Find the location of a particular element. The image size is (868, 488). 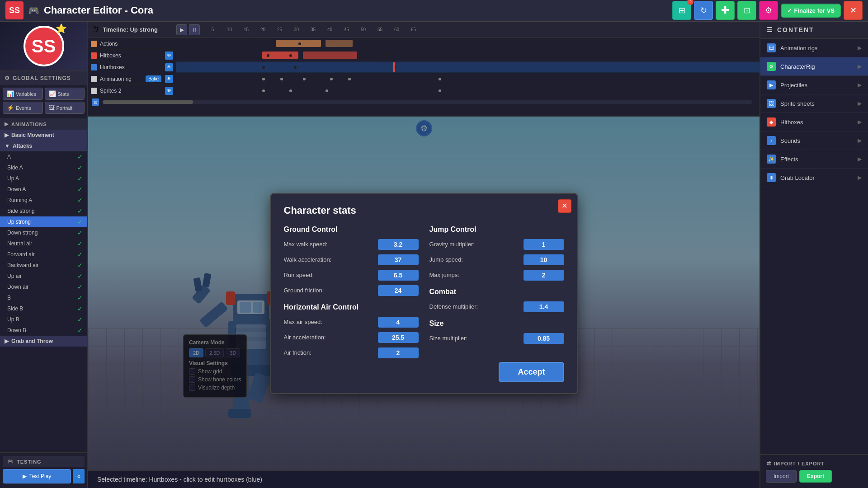

anim-item-up-b: Up B ✓ is located at coordinates (43, 319).